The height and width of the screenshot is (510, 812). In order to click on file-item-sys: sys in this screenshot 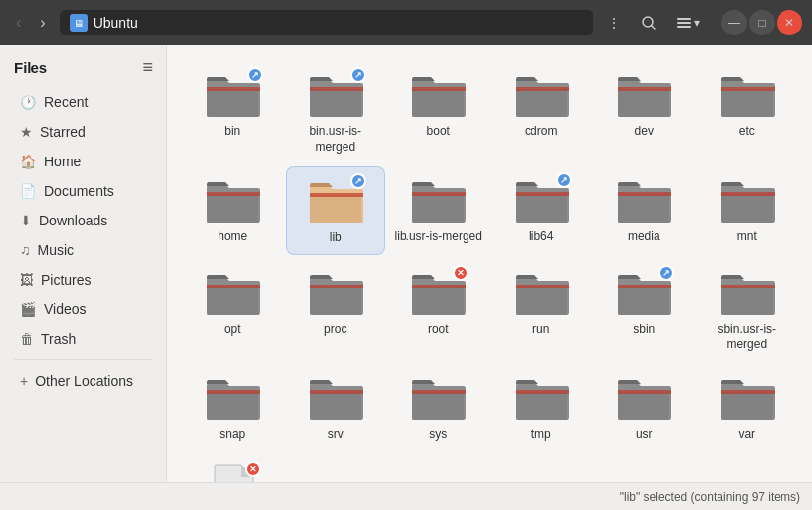, I will do `click(439, 408)`.